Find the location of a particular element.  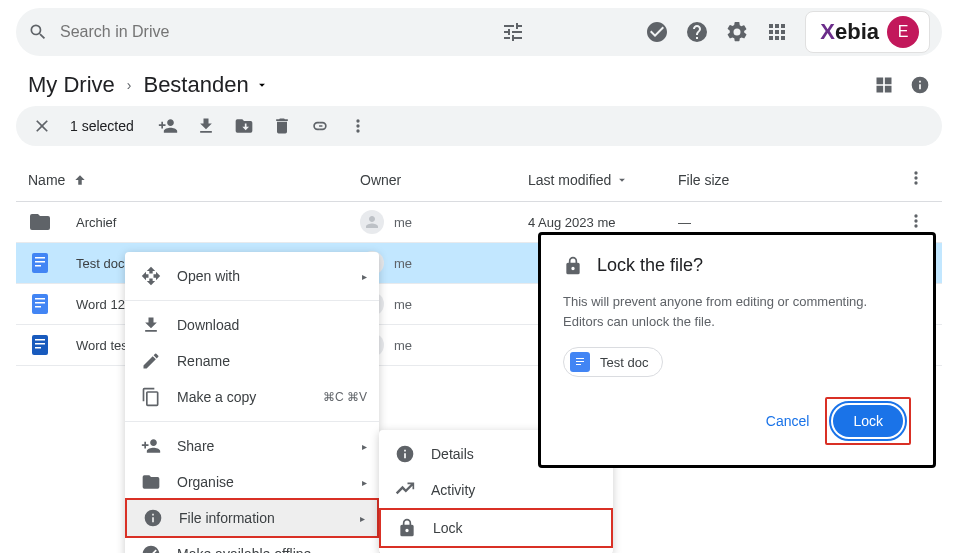

file-chip: Test doc is located at coordinates (613, 362).